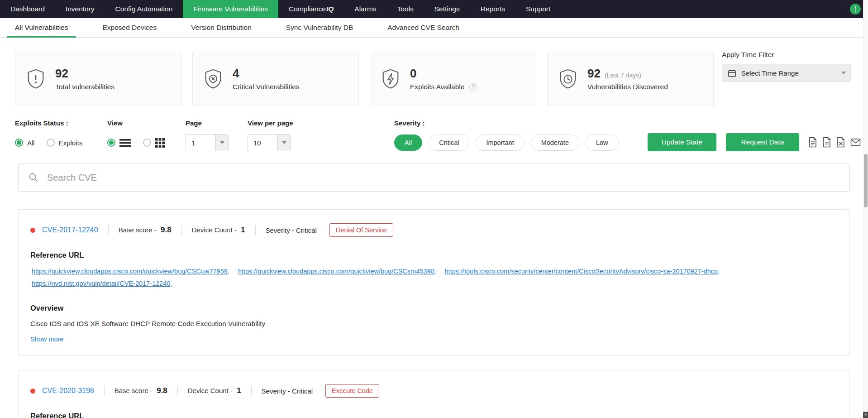 This screenshot has width=868, height=418. I want to click on exploits-status-all-radio, so click(19, 143).